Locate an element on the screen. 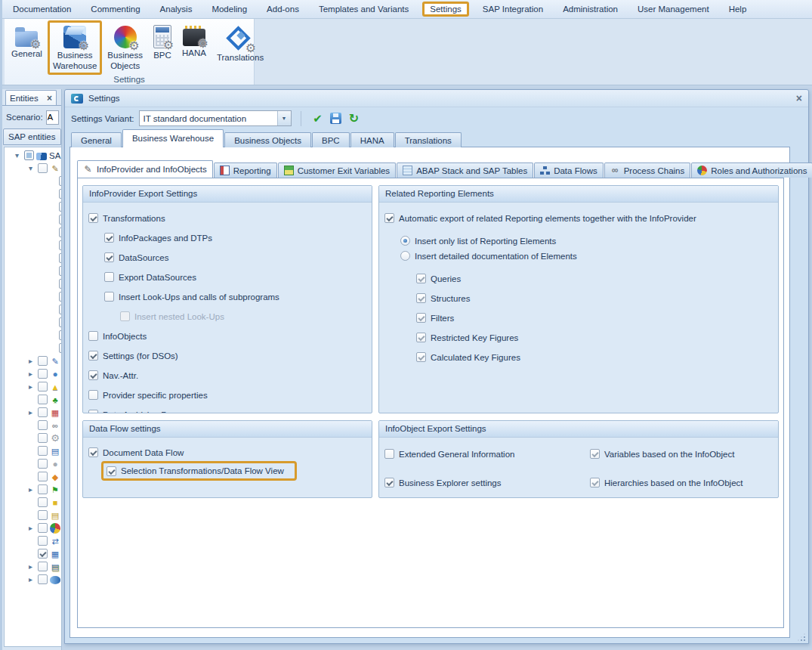 The image size is (812, 650). ribbon-button-bpc: BPC is located at coordinates (162, 42).